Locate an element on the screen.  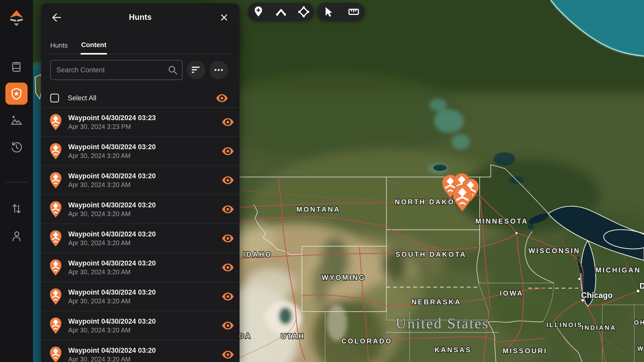
waypoint-text: Waypoint 04/30/2024 03:23 Apr 30, 2024 3… is located at coordinates (112, 122).